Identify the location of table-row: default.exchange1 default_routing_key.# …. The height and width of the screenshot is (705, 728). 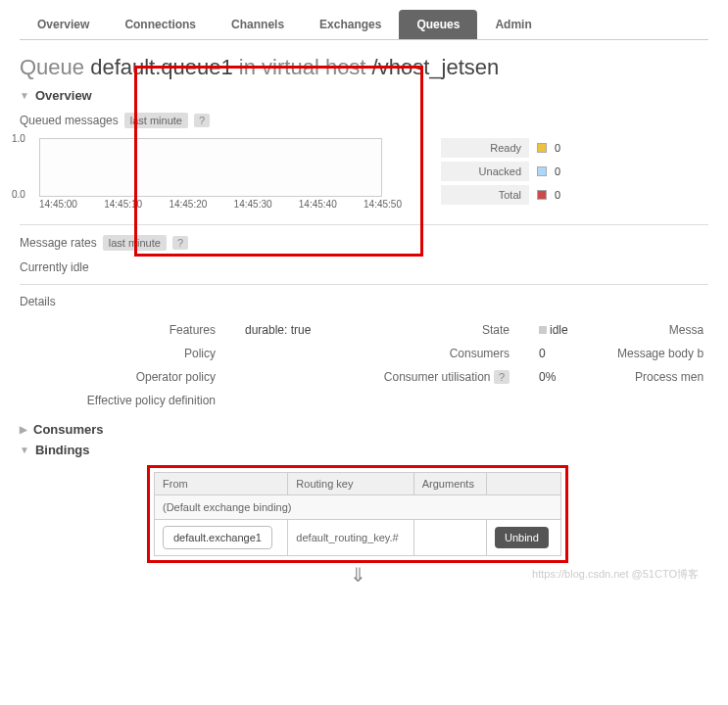
(359, 539).